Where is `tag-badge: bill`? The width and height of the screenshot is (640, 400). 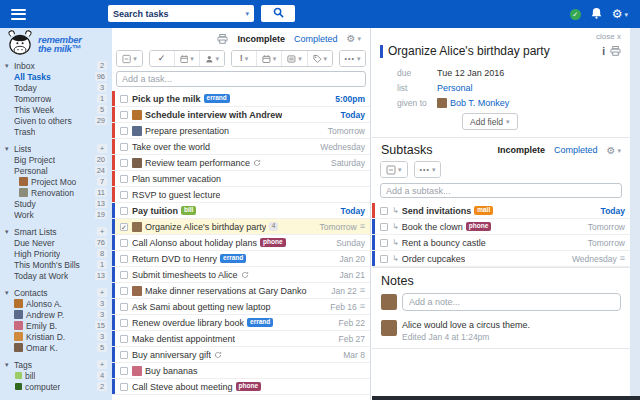
tag-badge: bill is located at coordinates (188, 211).